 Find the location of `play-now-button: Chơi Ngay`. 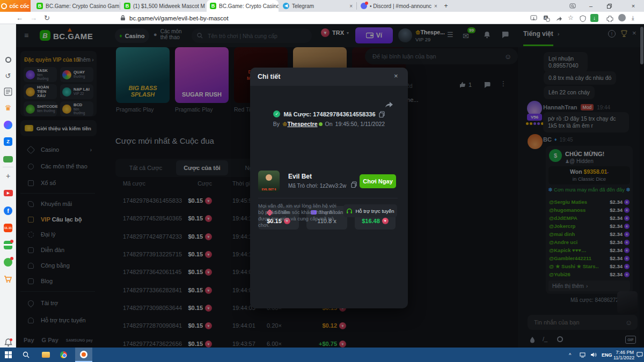

play-now-button: Chơi Ngay is located at coordinates (378, 181).